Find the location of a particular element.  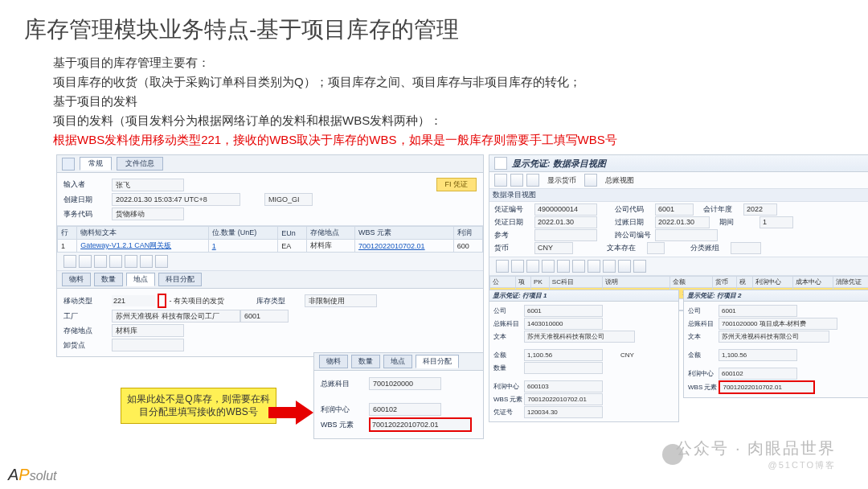

subtab-loc2: 地点 is located at coordinates (398, 362).